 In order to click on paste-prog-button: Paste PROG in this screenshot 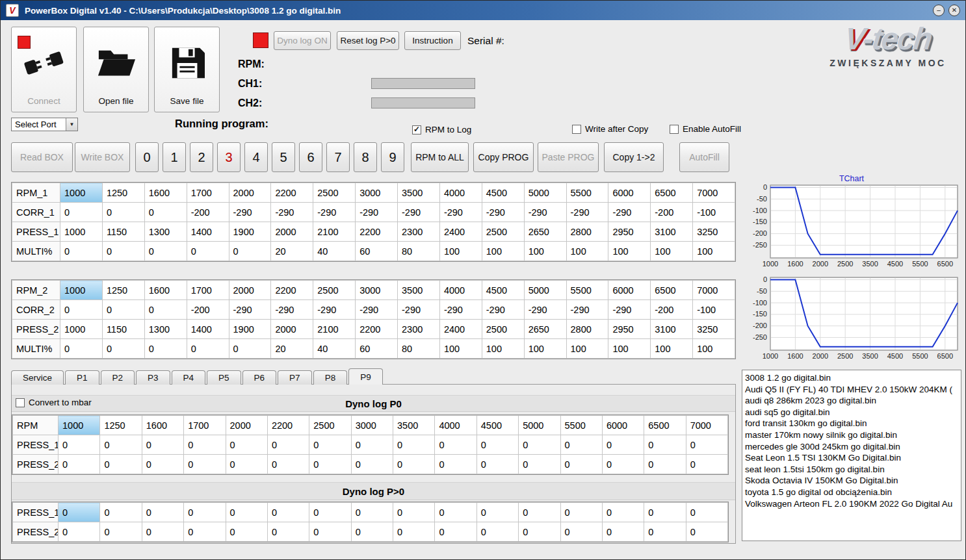, I will do `click(568, 157)`.